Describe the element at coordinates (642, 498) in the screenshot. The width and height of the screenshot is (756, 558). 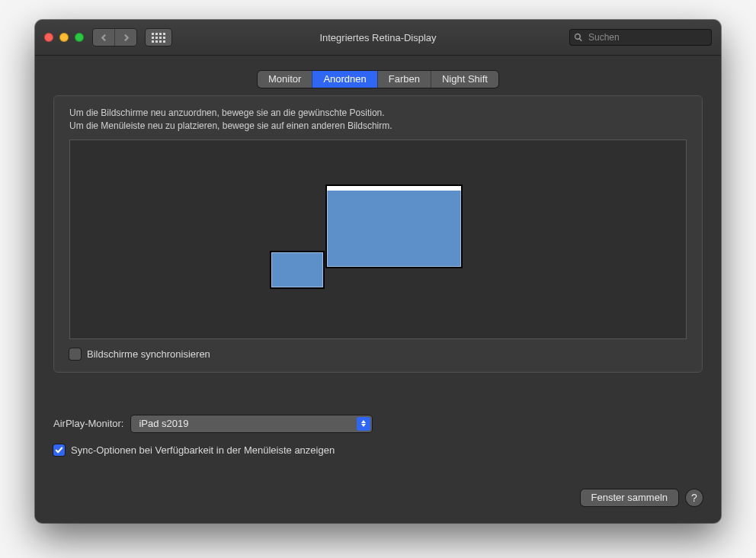
I see `footer-right: Fenster sammeln ?` at that location.